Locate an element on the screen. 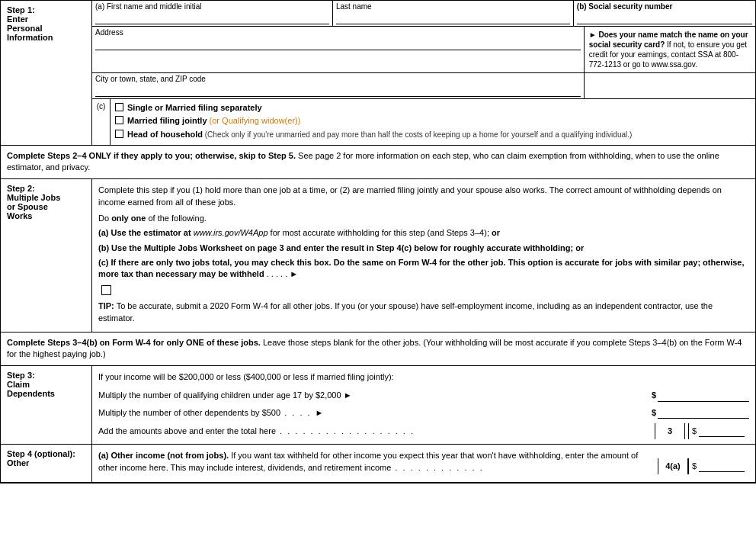  last-name-input is located at coordinates (453, 18).